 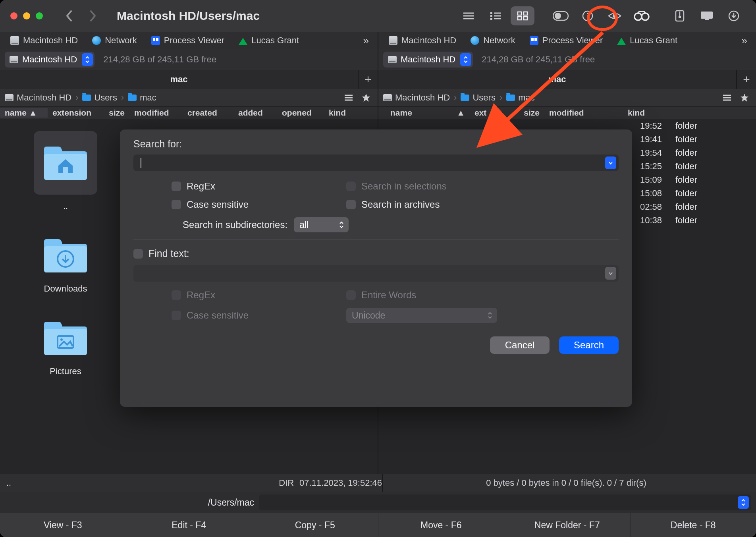 What do you see at coordinates (442, 525) in the screenshot?
I see `fkey-move: Move - F6` at bounding box center [442, 525].